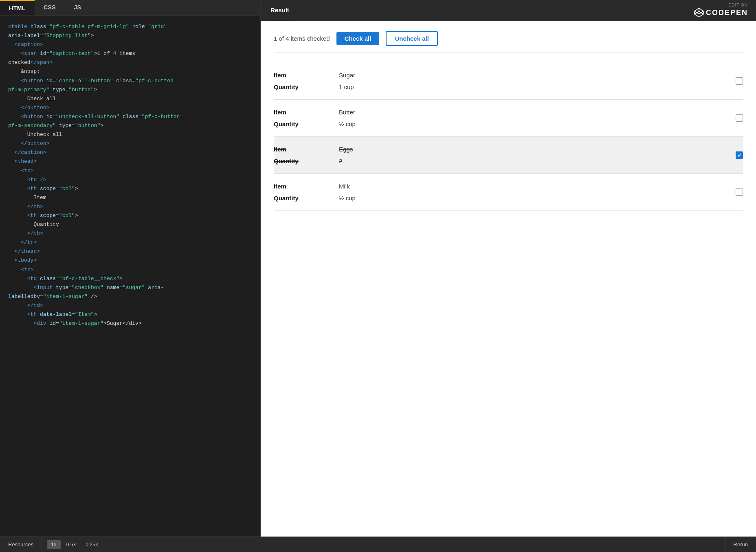 This screenshot has width=756, height=552. What do you see at coordinates (130, 198) in the screenshot?
I see `code-line: Item` at bounding box center [130, 198].